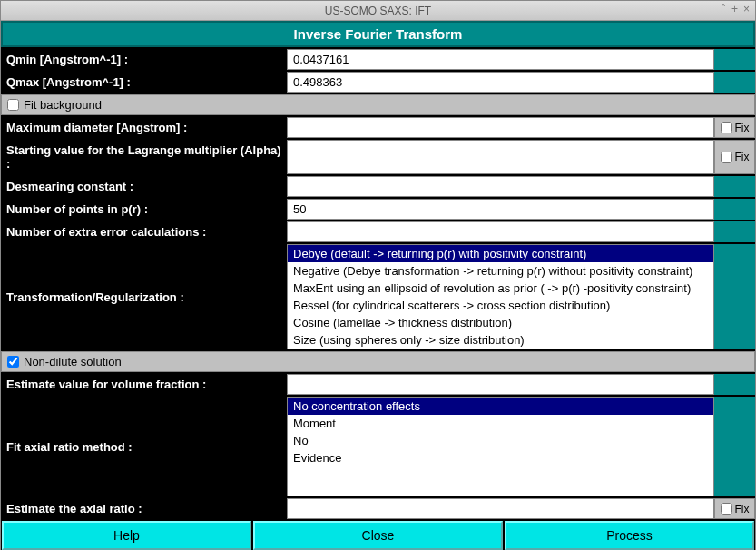 Image resolution: width=756 pixels, height=550 pixels. I want to click on row-desmear: Desmearing constant :, so click(378, 187).